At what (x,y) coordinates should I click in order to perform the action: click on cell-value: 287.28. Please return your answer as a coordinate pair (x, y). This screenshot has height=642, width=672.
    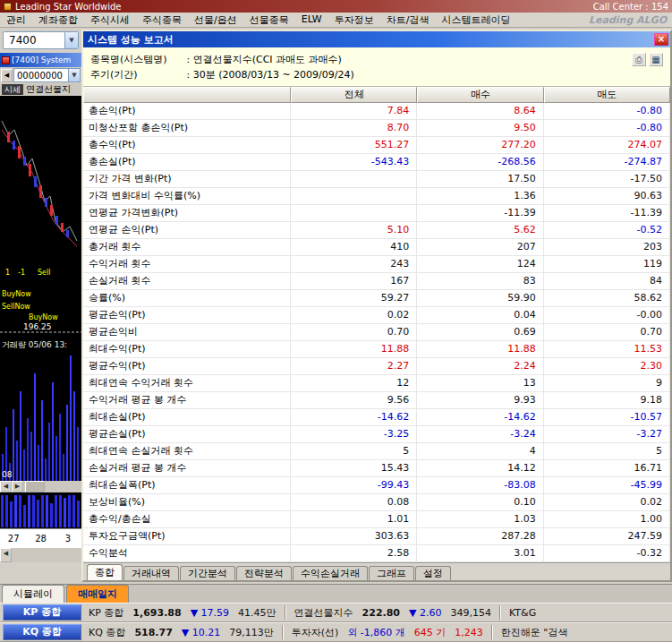
    Looking at the image, I should click on (480, 537).